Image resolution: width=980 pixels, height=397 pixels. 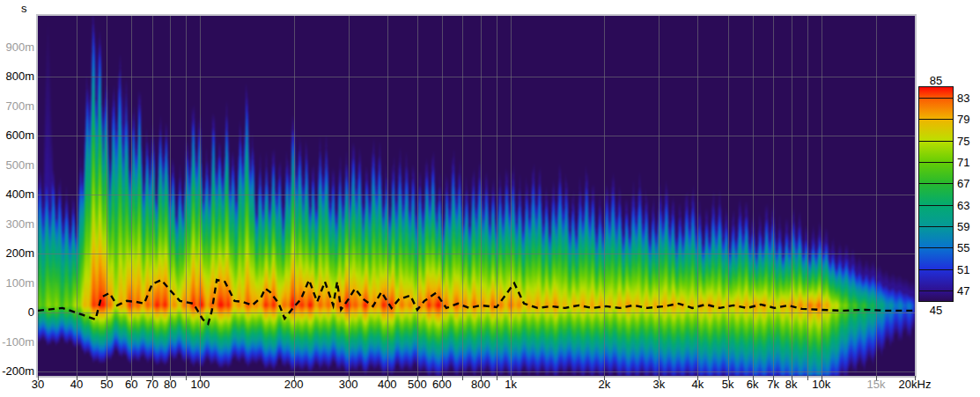 What do you see at coordinates (963, 269) in the screenshot?
I see `legend-scale-label: 51` at bounding box center [963, 269].